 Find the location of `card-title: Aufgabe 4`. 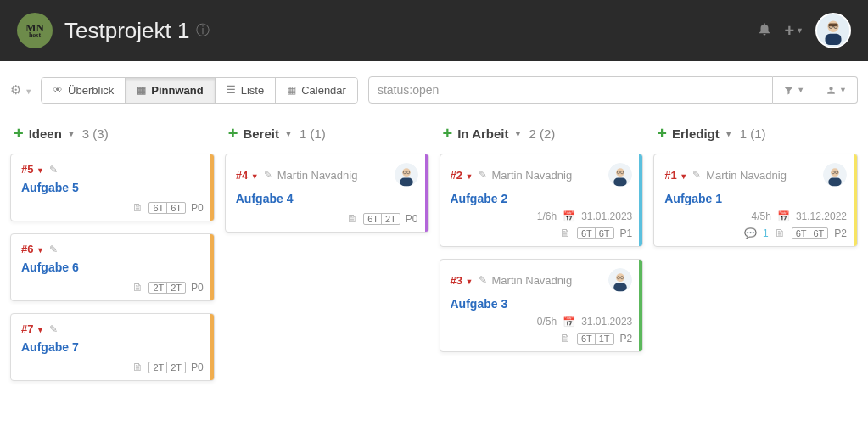

card-title: Aufgabe 4 is located at coordinates (265, 199).